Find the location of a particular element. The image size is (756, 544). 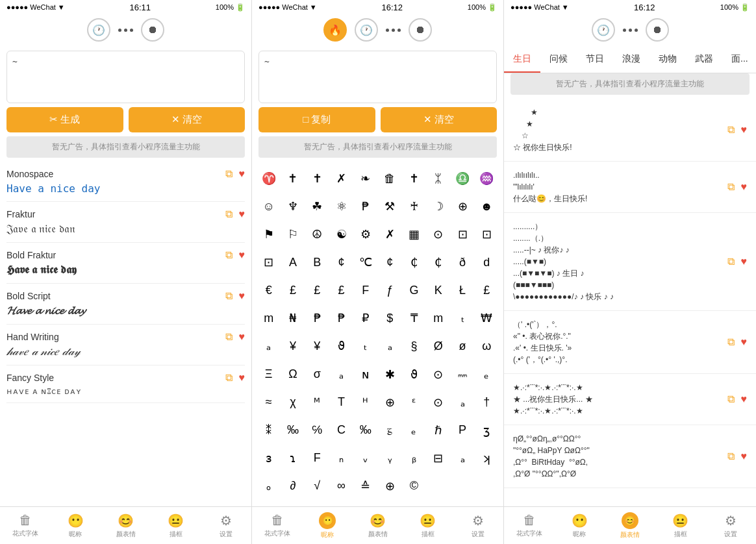

symbol-H: ᴴ is located at coordinates (365, 402).